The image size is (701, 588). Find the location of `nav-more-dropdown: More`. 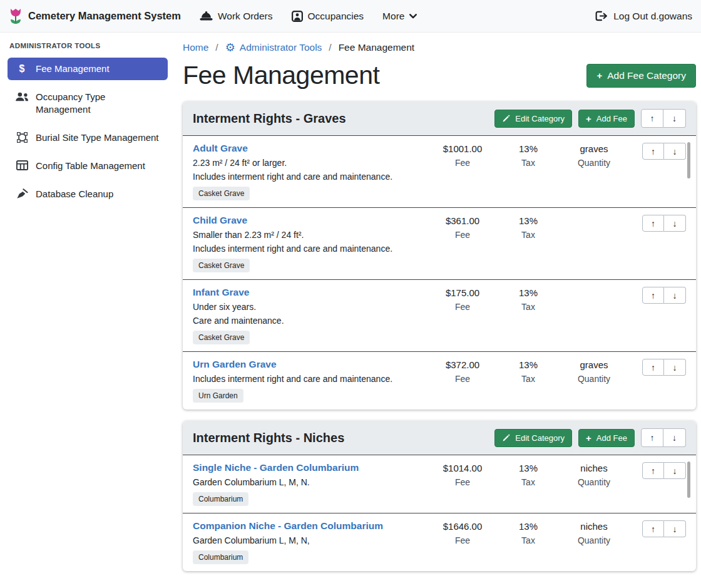

nav-more-dropdown: More is located at coordinates (399, 16).